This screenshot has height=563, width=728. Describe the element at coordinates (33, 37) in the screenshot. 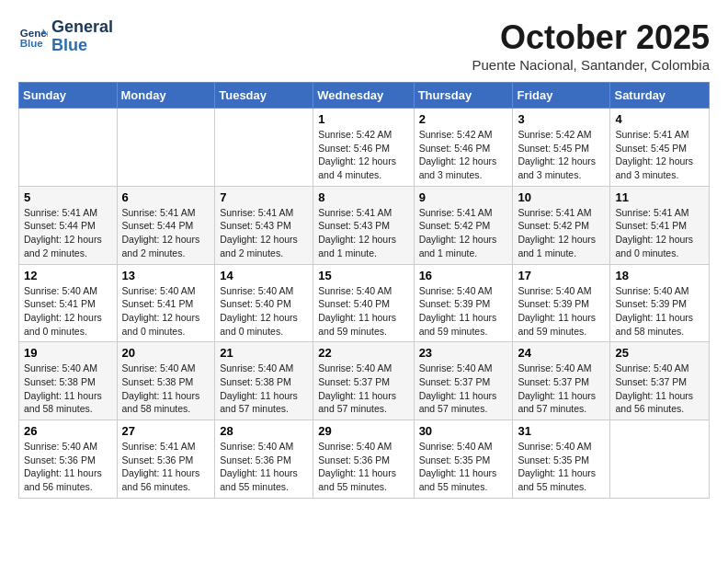

I see `logo-icon: General Blue` at that location.